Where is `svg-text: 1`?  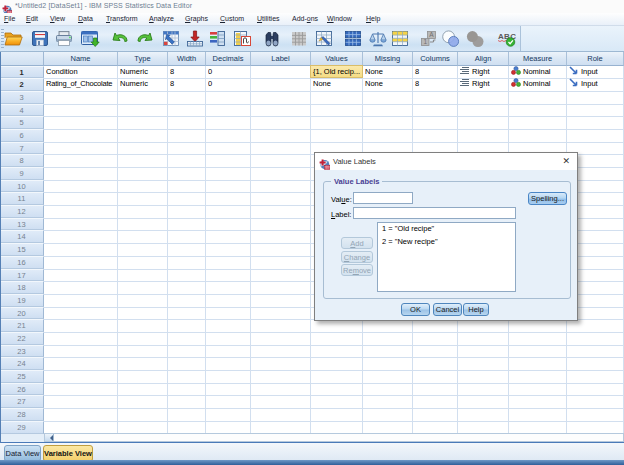 svg-text: 1 is located at coordinates (425, 42).